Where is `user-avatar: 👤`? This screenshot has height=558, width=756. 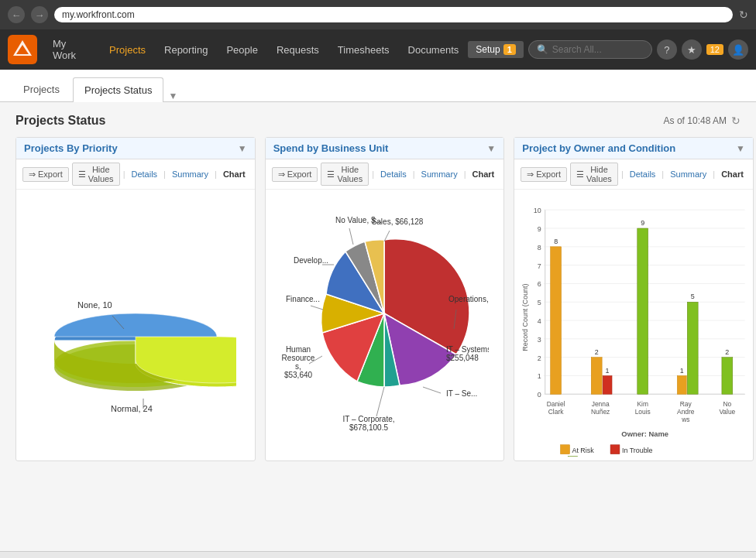 user-avatar: 👤 is located at coordinates (738, 50).